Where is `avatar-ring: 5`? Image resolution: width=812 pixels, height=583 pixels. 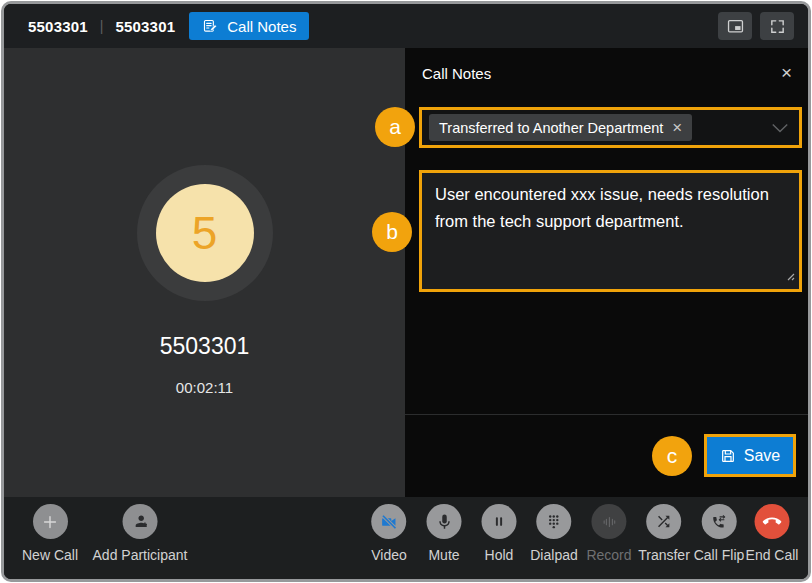 avatar-ring: 5 is located at coordinates (205, 233).